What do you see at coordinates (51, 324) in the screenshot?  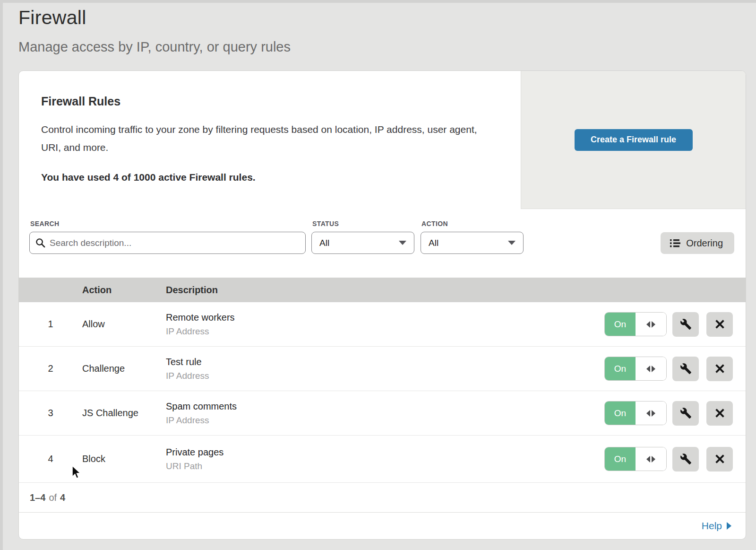 I see `rule-priority: 1` at bounding box center [51, 324].